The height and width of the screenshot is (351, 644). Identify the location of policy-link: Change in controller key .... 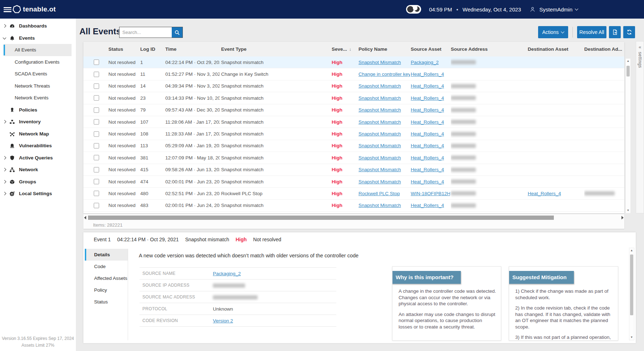
(384, 74).